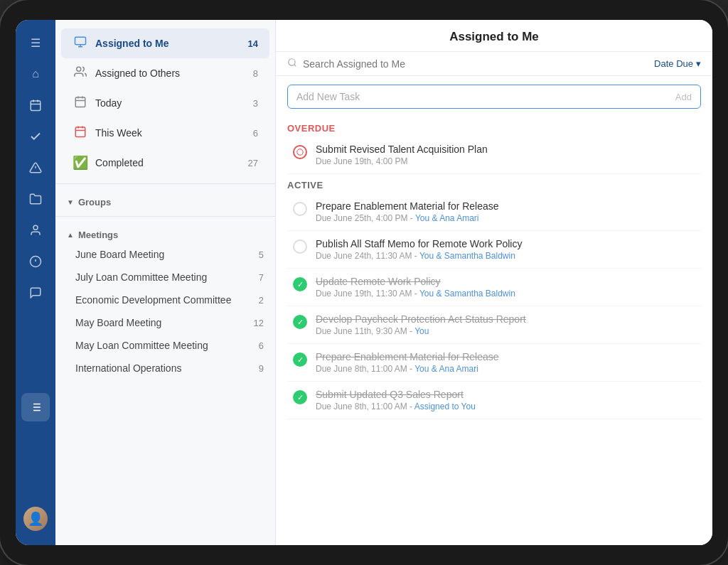  Describe the element at coordinates (171, 133) in the screenshot. I see `this-week-label: This Week` at that location.